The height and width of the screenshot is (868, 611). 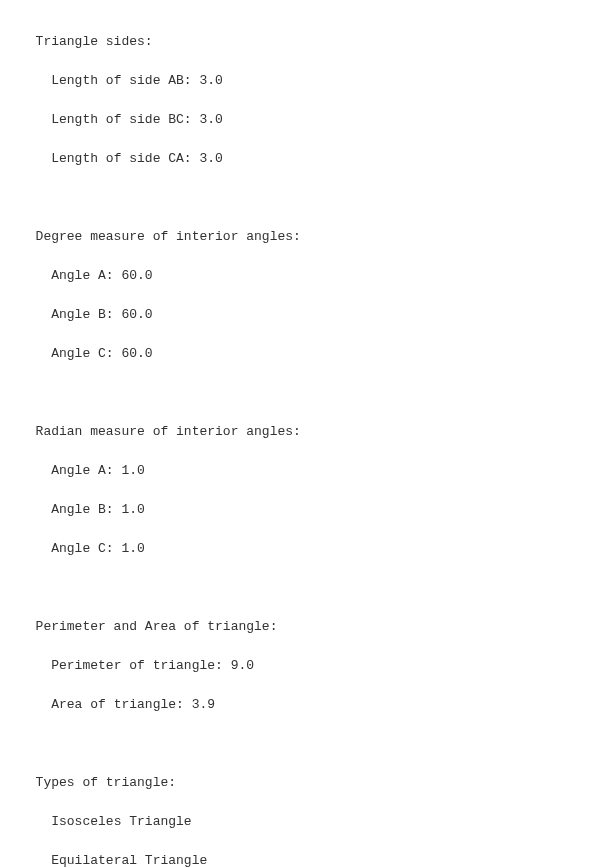 What do you see at coordinates (106, 782) in the screenshot?
I see `section-heading: Types of triangle:` at bounding box center [106, 782].